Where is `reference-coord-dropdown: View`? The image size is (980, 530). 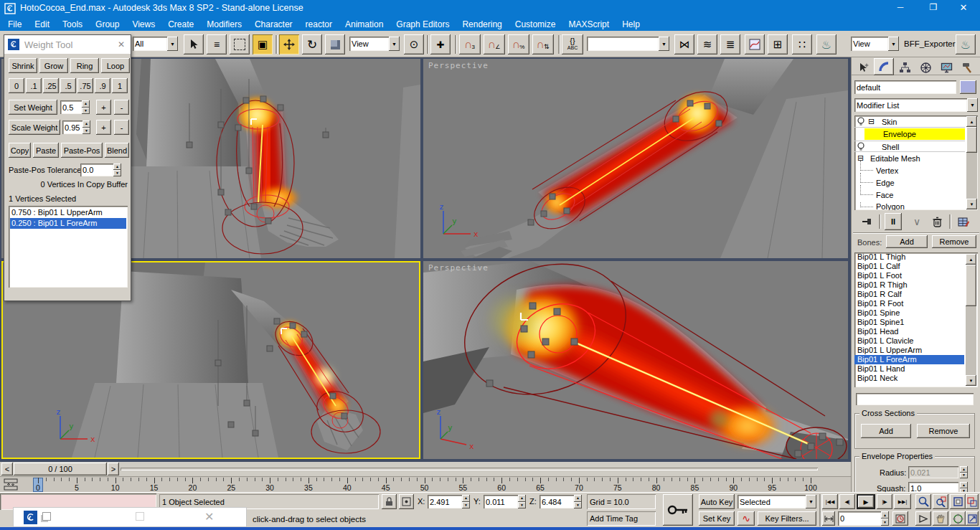
reference-coord-dropdown: View is located at coordinates (369, 44).